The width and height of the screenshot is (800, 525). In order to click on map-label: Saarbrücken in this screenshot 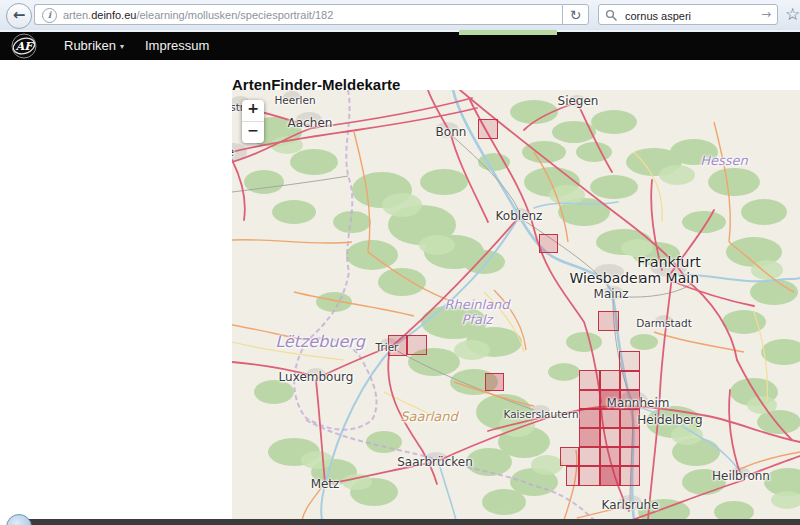, I will do `click(435, 463)`.